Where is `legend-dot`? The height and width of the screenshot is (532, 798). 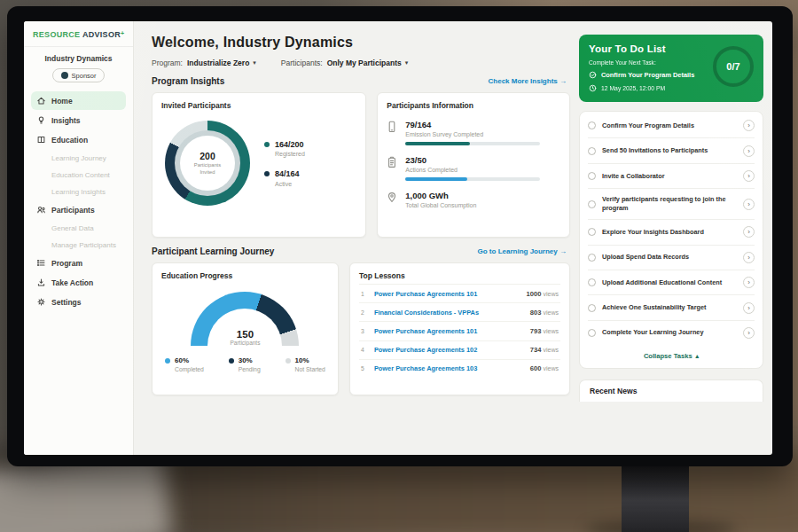 legend-dot is located at coordinates (288, 361).